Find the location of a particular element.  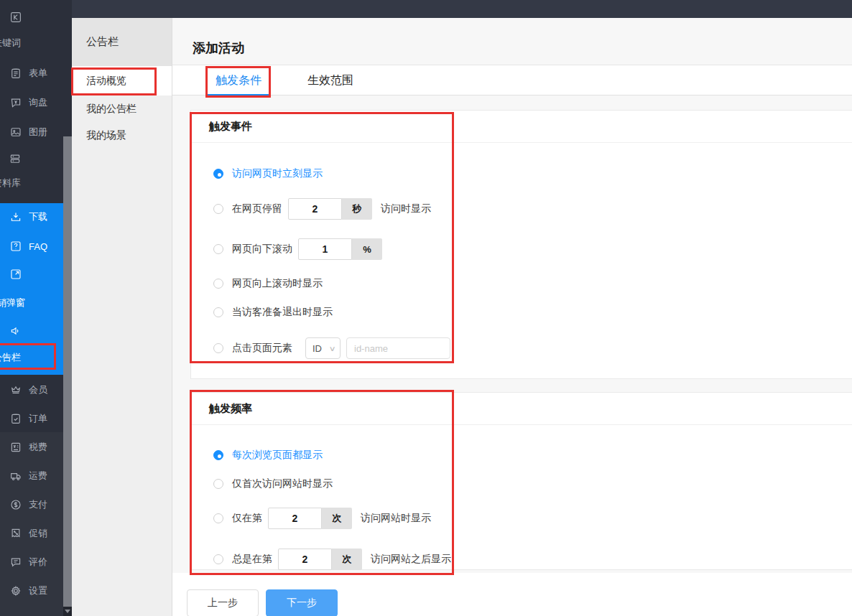

k-logo-icon is located at coordinates (16, 19).